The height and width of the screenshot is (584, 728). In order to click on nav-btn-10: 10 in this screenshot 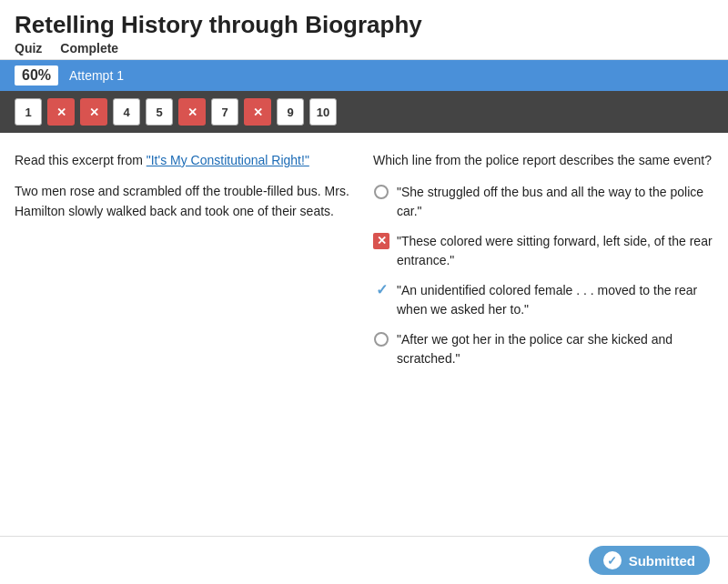, I will do `click(323, 112)`.